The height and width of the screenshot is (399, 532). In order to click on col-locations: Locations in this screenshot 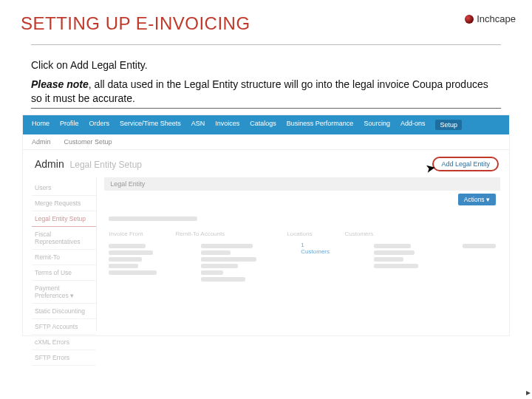, I will do `click(299, 233)`.